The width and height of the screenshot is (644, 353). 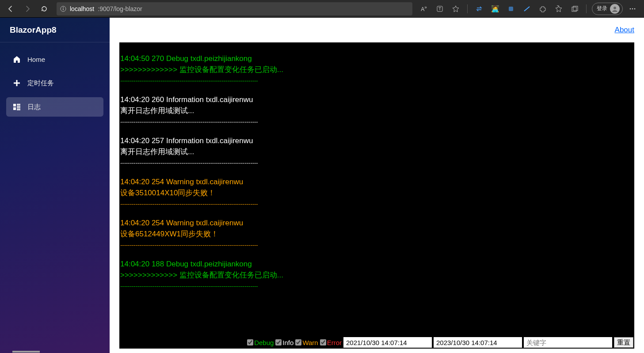 What do you see at coordinates (334, 343) in the screenshot?
I see `filter-check-label: Error` at bounding box center [334, 343].